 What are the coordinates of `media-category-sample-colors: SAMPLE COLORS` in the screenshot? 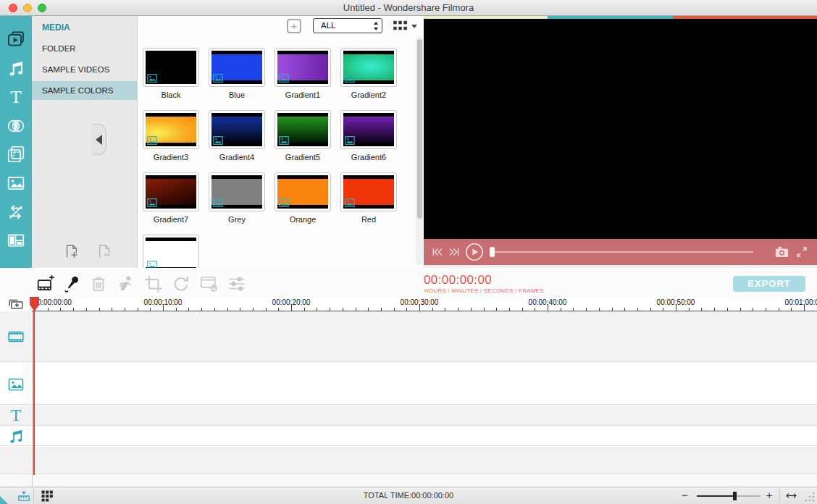 It's located at (84, 91).